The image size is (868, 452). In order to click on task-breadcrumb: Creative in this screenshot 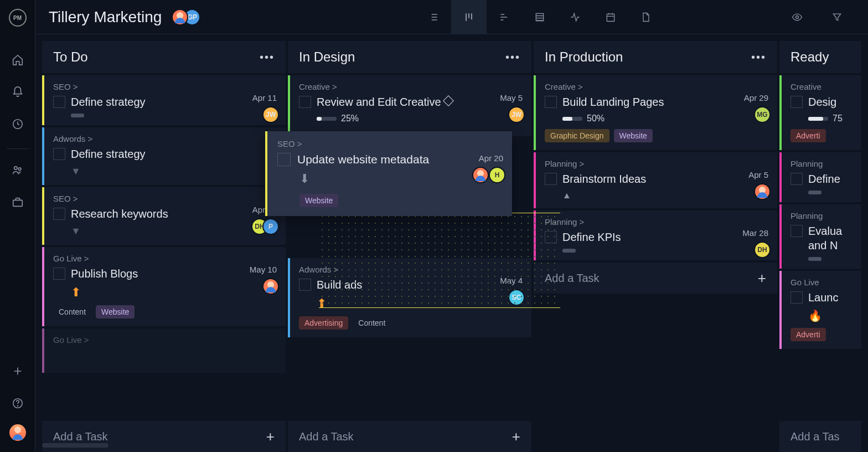, I will do `click(822, 86)`.